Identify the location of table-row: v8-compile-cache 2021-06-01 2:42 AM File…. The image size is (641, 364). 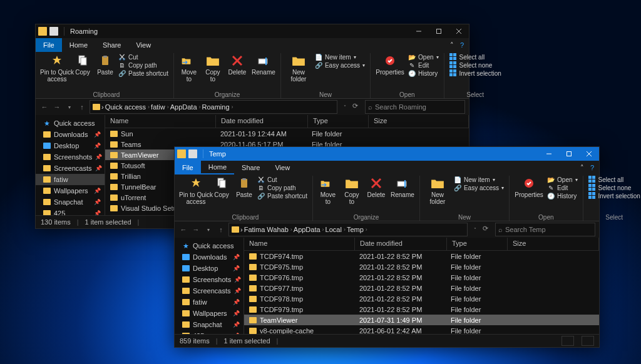
(422, 330).